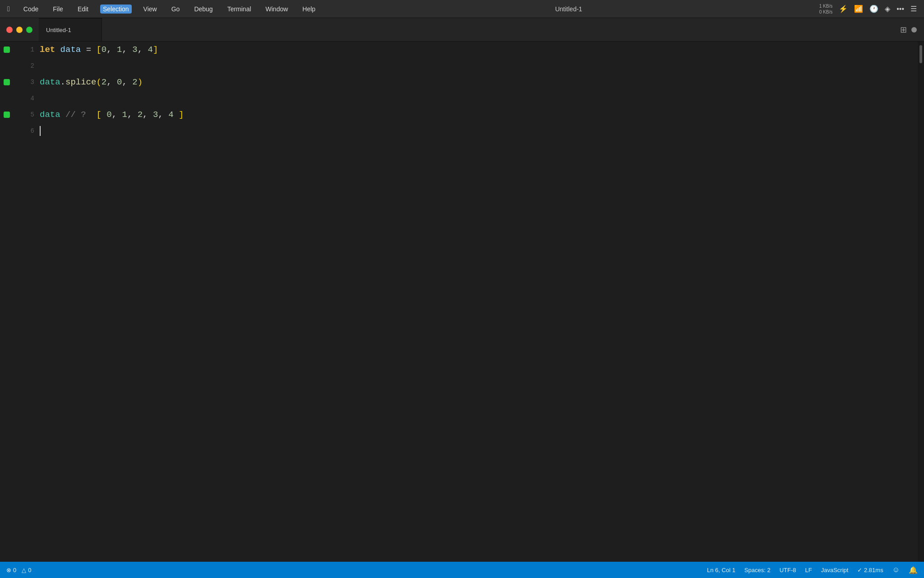  Describe the element at coordinates (826, 9) in the screenshot. I see `network-speed: 1 KB/s 0 KB/s` at that location.